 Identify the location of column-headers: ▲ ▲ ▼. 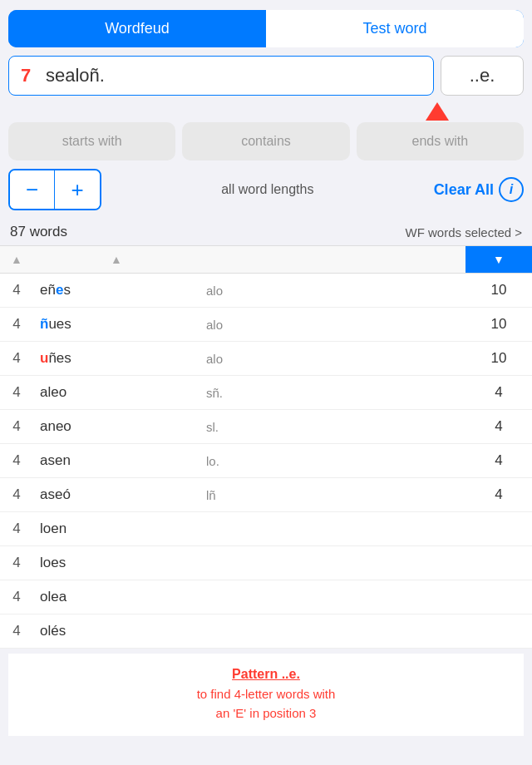
(266, 259).